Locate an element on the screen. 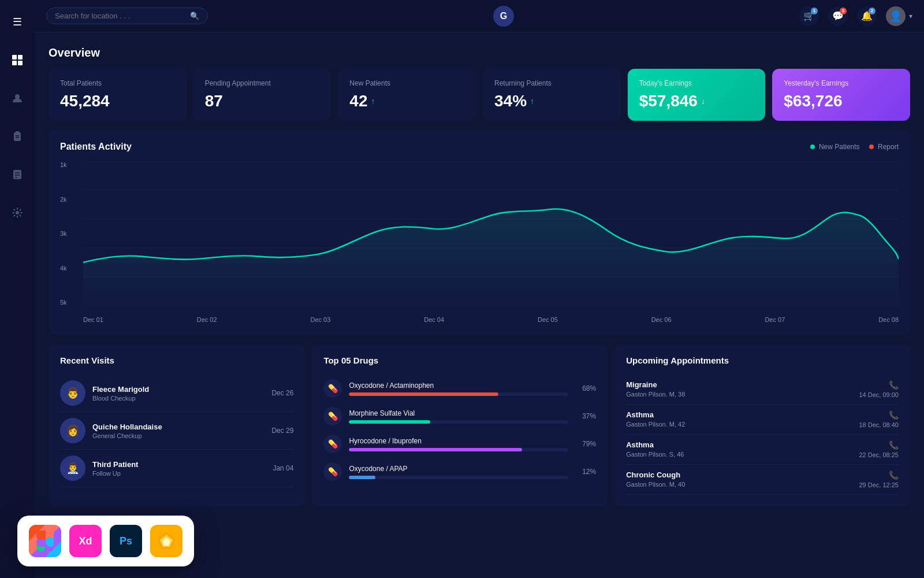  stat-value-yesterdays: $63,726 is located at coordinates (841, 101).